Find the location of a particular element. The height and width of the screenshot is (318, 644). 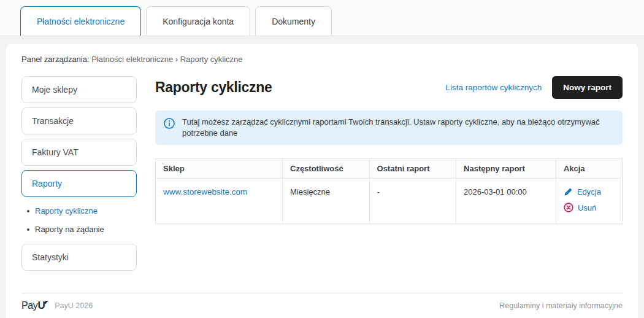

breadcrumb-path: Płatności elektroniczne › Raporty cyklic… is located at coordinates (167, 59).